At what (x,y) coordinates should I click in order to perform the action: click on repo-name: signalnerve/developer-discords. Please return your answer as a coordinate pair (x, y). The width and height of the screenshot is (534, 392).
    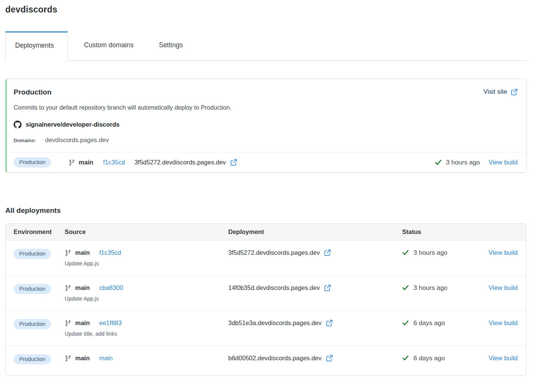
    Looking at the image, I should click on (73, 125).